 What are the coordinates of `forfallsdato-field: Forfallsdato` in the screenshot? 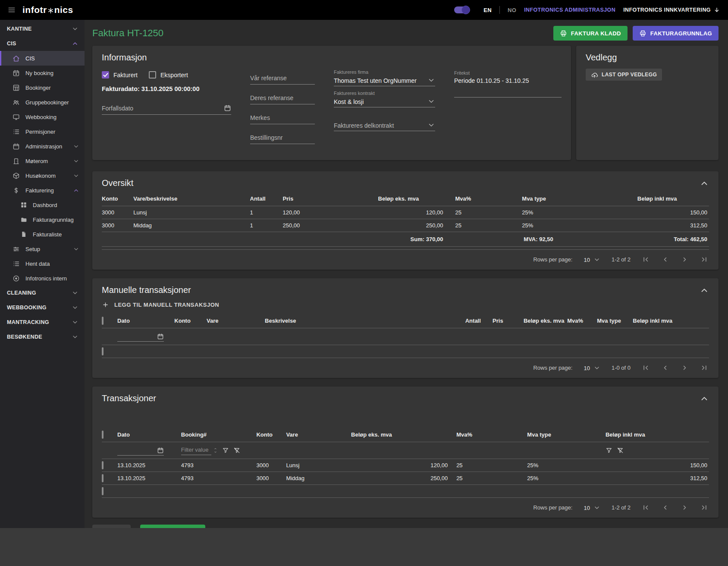 It's located at (166, 110).